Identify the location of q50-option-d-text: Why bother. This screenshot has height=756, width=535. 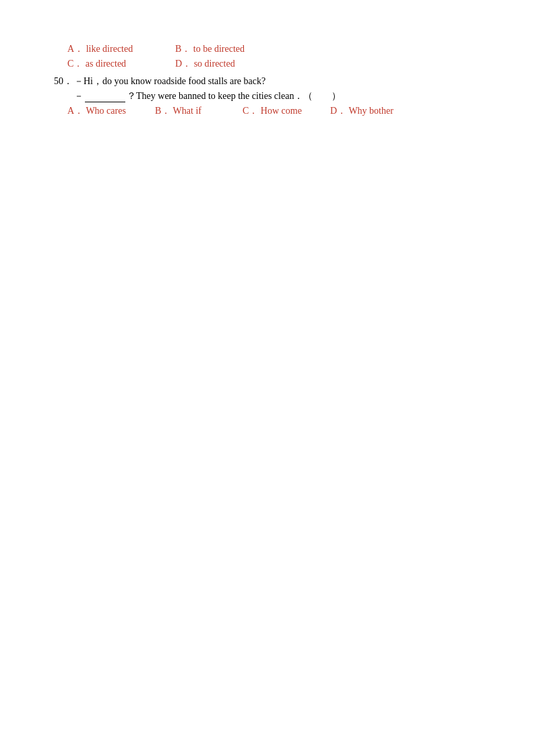
(371, 110).